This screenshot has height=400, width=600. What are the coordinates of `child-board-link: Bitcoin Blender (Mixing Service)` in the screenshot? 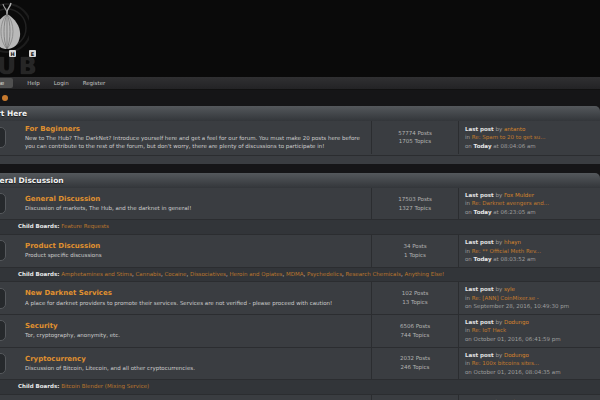 It's located at (105, 386).